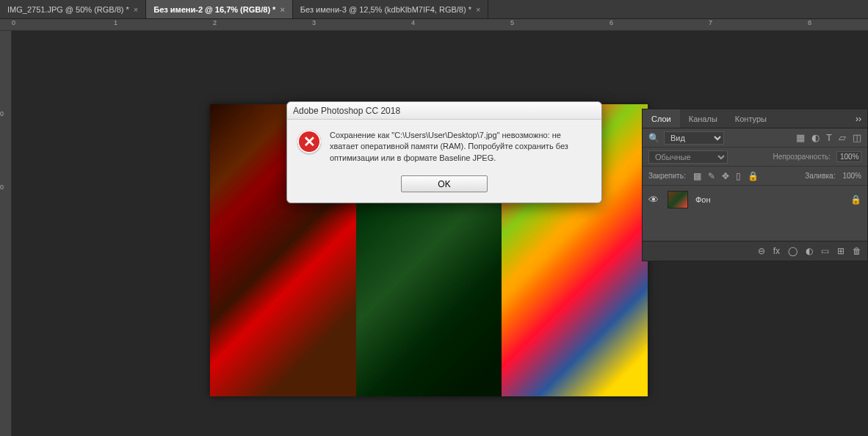 The height and width of the screenshot is (436, 868). I want to click on fill-value: 100%, so click(852, 176).